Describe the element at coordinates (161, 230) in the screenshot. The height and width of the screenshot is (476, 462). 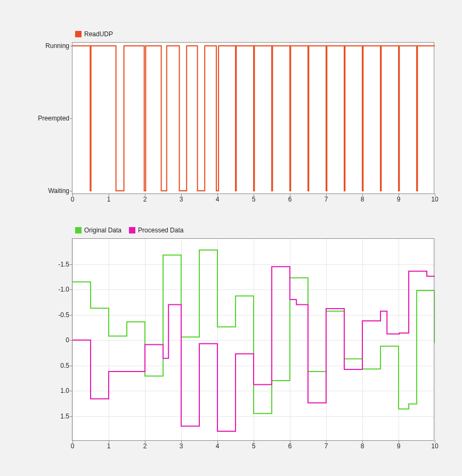
I see `legend-label: Processed Data` at that location.